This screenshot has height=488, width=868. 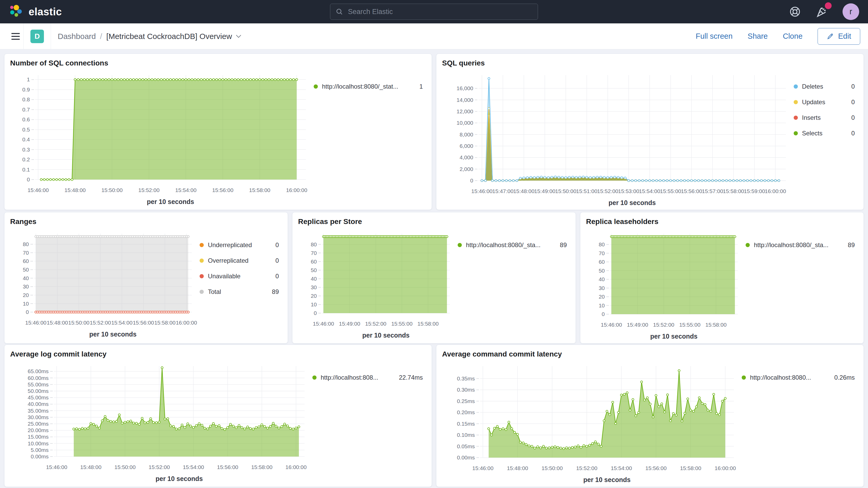 I want to click on svg-text: 30.00ms, so click(x=38, y=417).